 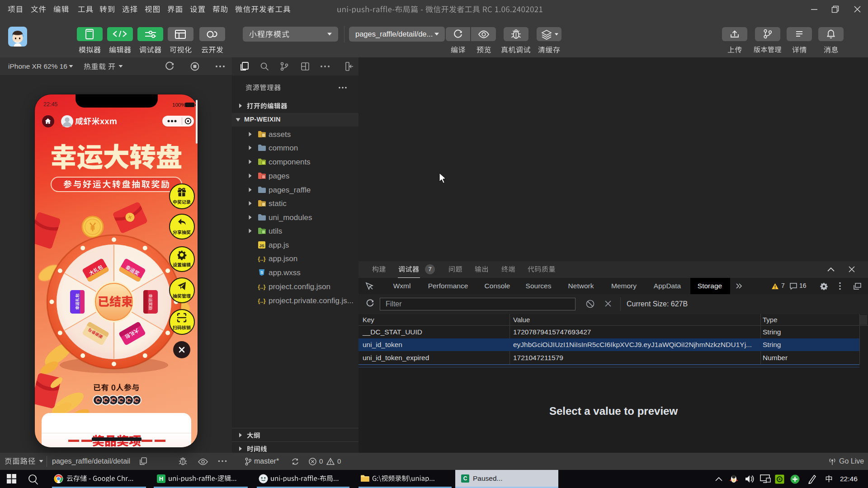 I want to click on svg-text: JS, so click(x=261, y=246).